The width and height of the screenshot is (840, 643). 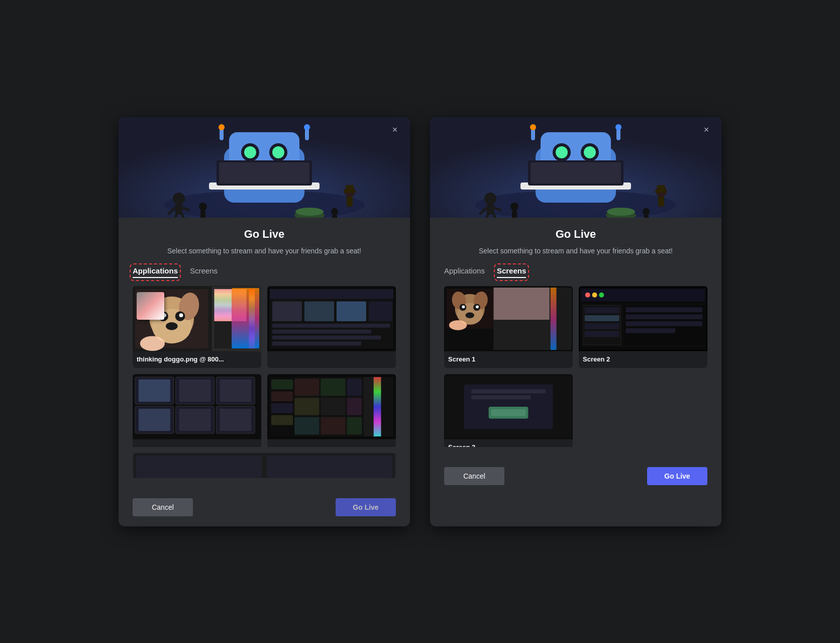 What do you see at coordinates (508, 360) in the screenshot?
I see `right-item-screen1-label: Screen 1` at bounding box center [508, 360].